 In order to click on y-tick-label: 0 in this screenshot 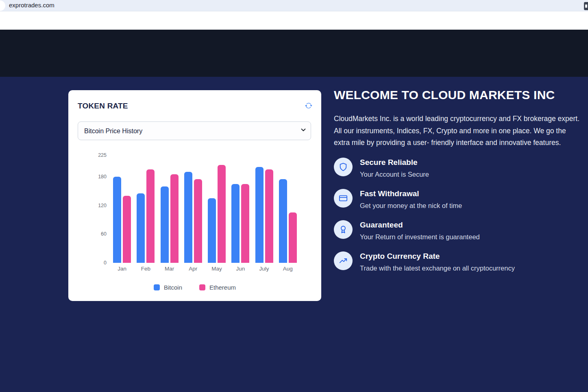, I will do `click(105, 263)`.